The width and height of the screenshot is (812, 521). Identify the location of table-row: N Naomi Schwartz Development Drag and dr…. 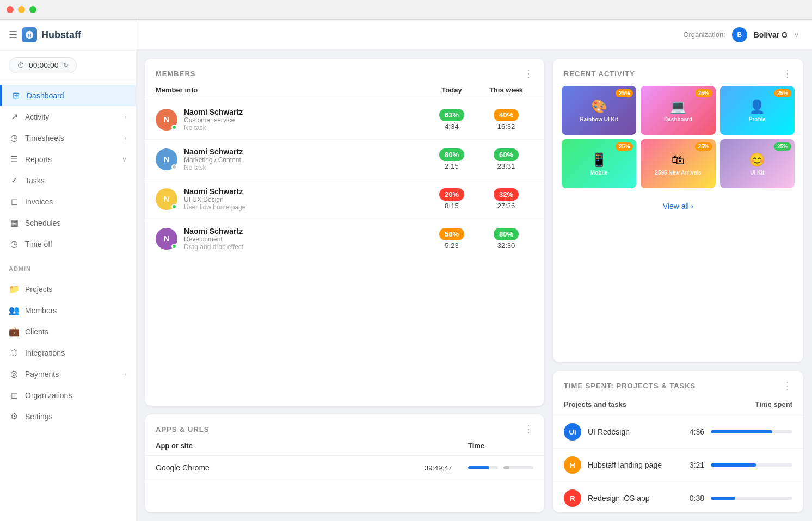
(345, 239).